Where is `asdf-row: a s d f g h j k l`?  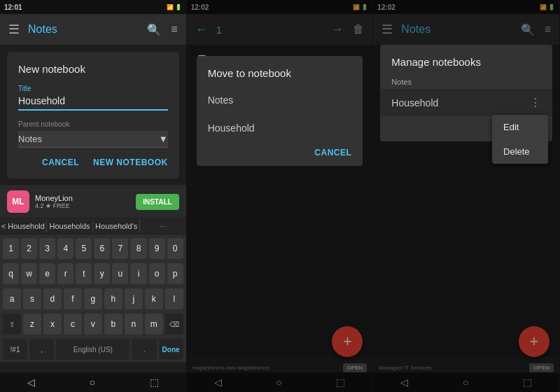
asdf-row: a s d f g h j k l is located at coordinates (93, 299).